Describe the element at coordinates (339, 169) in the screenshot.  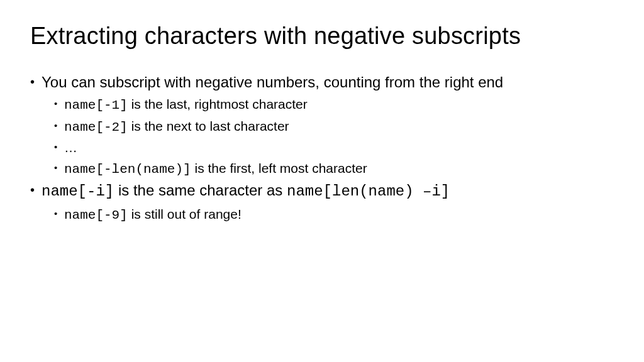
I see `sub-4: name[-len(name)] is the first, left most…` at that location.